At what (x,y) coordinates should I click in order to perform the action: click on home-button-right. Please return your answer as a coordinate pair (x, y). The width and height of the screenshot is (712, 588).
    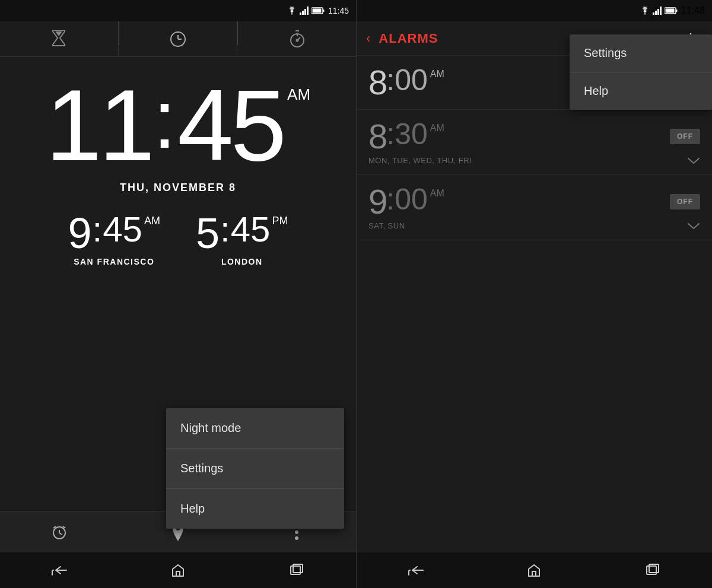
    Looking at the image, I should click on (534, 570).